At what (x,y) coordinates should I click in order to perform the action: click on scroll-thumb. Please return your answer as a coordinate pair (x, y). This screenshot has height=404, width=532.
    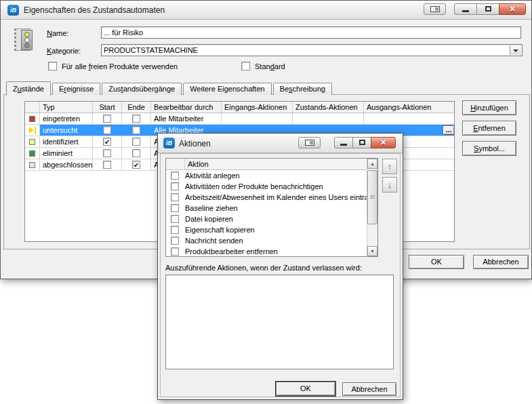
    Looking at the image, I should click on (373, 197).